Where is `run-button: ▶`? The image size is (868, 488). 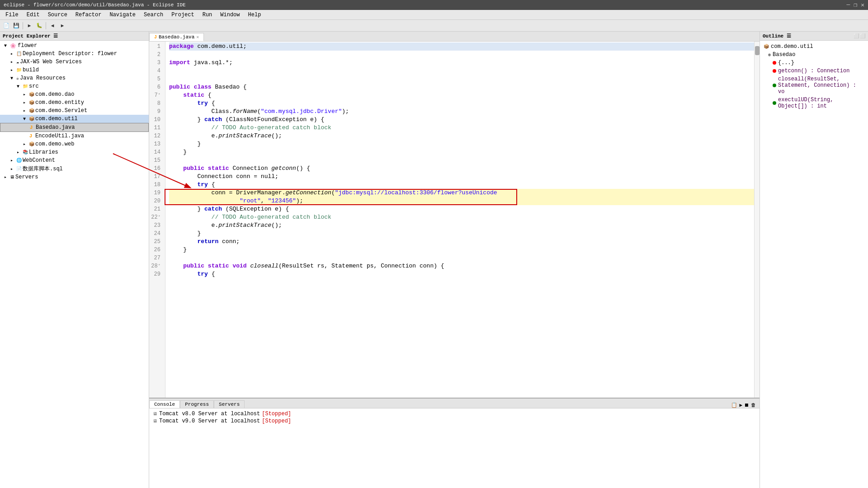 run-button: ▶ is located at coordinates (29, 26).